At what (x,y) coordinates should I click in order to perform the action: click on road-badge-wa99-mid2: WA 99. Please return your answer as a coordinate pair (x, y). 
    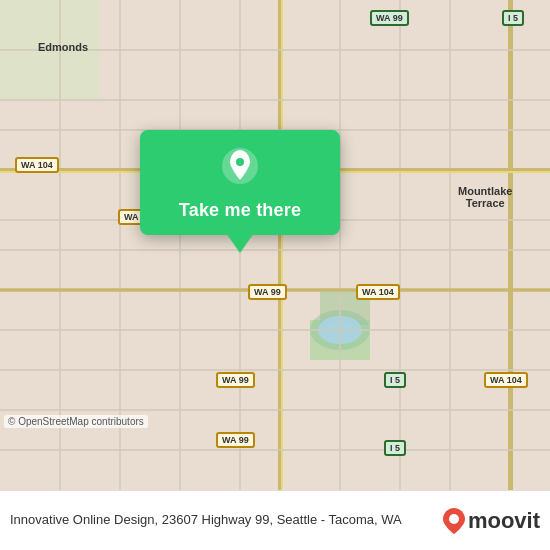
    Looking at the image, I should click on (268, 292).